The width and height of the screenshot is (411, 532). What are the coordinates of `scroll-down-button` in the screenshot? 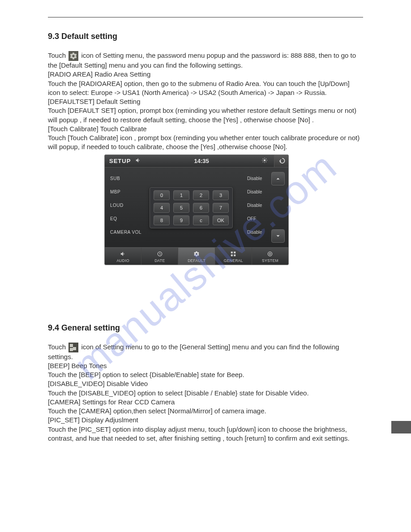 It's located at (278, 236).